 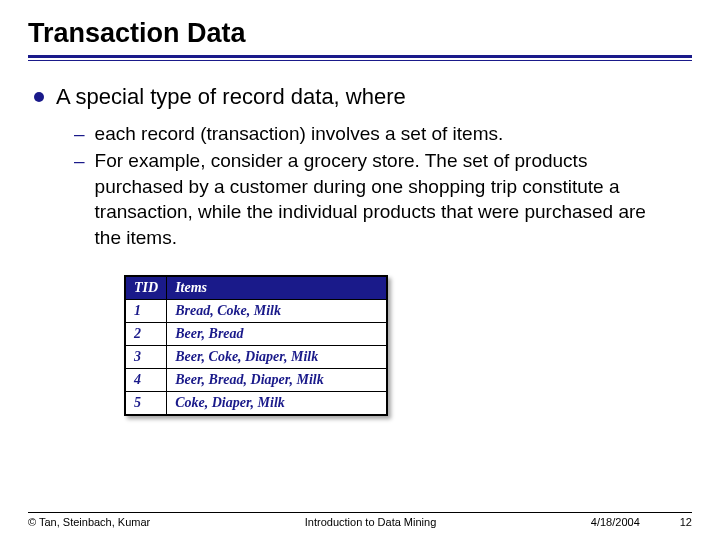 I want to click on table-row: 1 Bread, Coke, Milk, so click(x=256, y=310).